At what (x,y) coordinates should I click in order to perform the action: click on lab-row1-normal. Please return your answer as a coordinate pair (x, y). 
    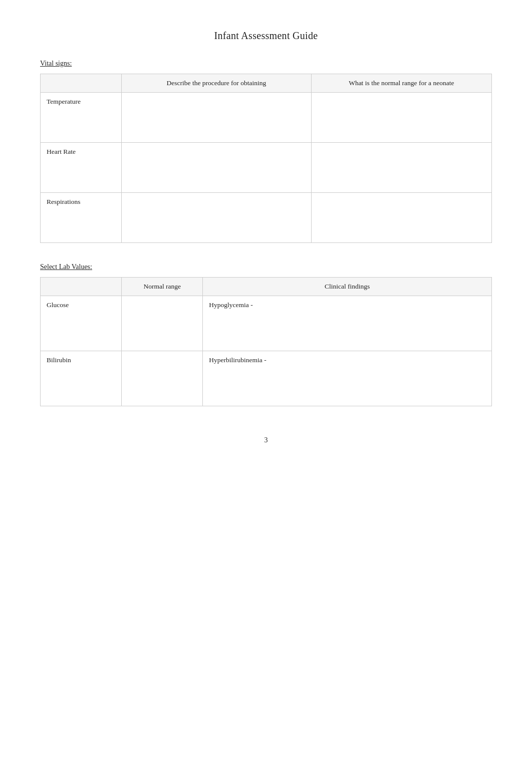
    Looking at the image, I should click on (162, 324).